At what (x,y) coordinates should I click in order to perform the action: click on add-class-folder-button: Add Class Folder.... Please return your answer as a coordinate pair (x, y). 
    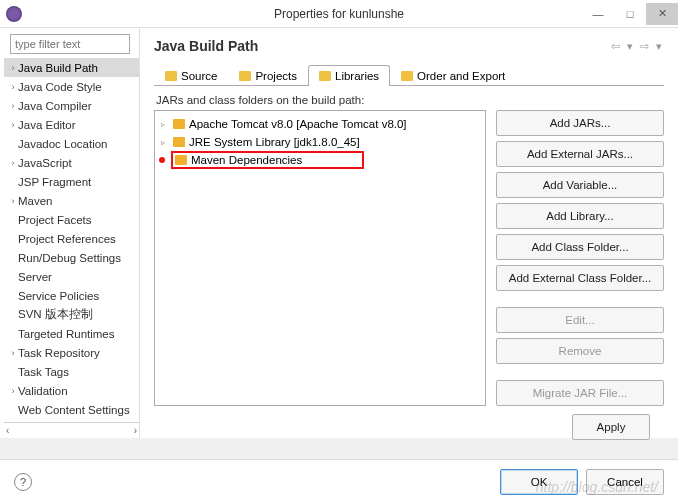
    Looking at the image, I should click on (580, 247).